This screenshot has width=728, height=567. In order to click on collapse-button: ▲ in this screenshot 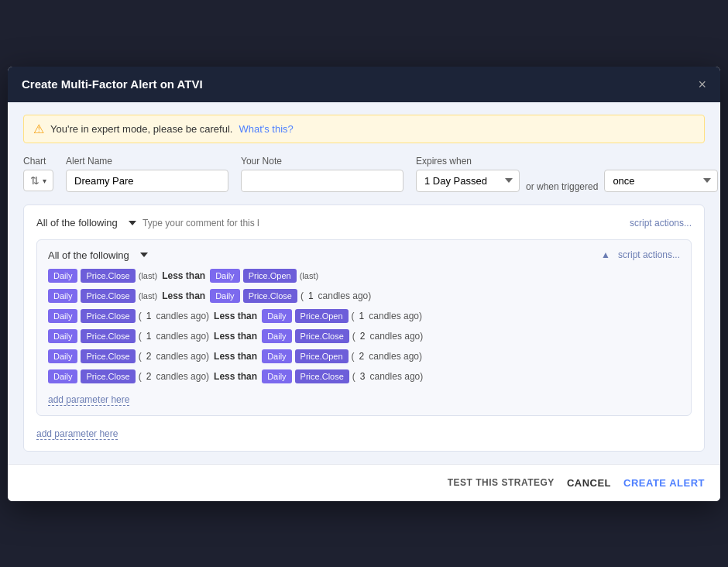, I will do `click(606, 255)`.